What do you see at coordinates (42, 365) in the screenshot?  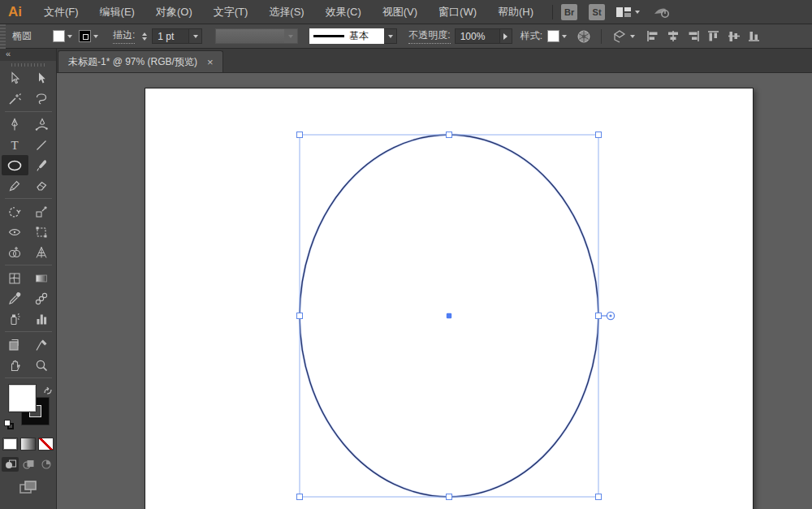 I see `zoom-tool` at bounding box center [42, 365].